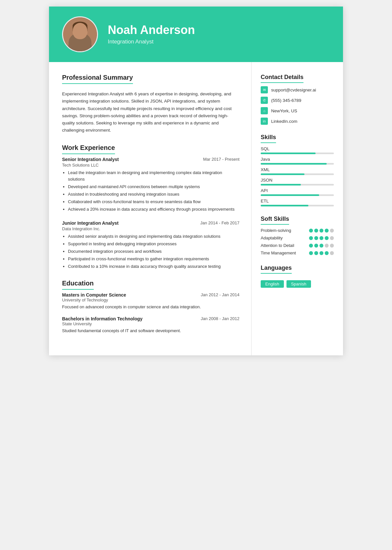  I want to click on skill-item: ETL, so click(297, 202).